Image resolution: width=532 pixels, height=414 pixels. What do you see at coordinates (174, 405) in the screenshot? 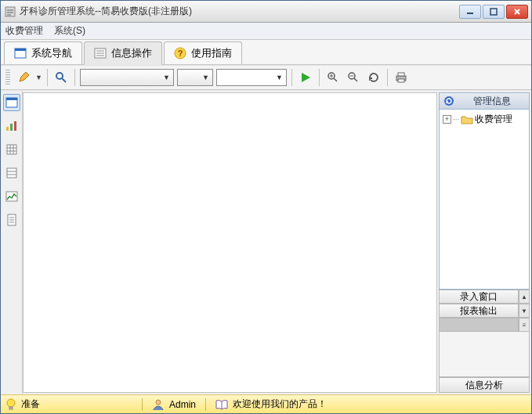
I see `status-user: Admin` at bounding box center [174, 405].